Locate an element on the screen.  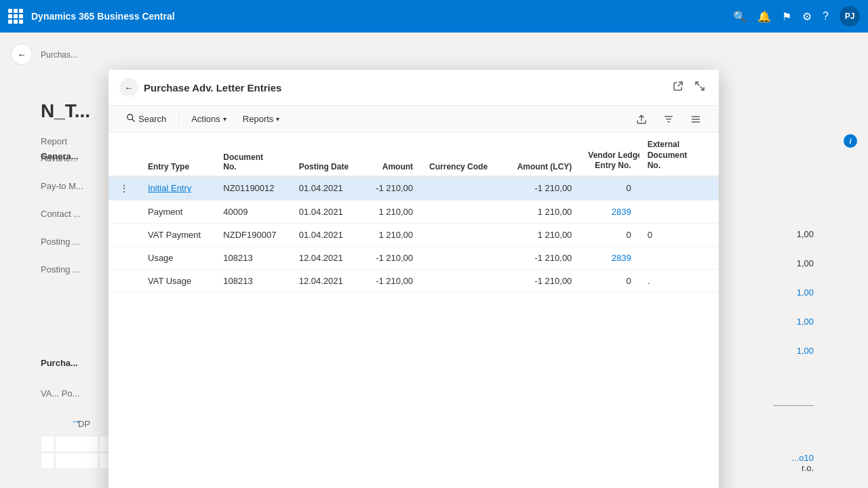
app-title: Dynamics 365 Business Central is located at coordinates (378, 16).